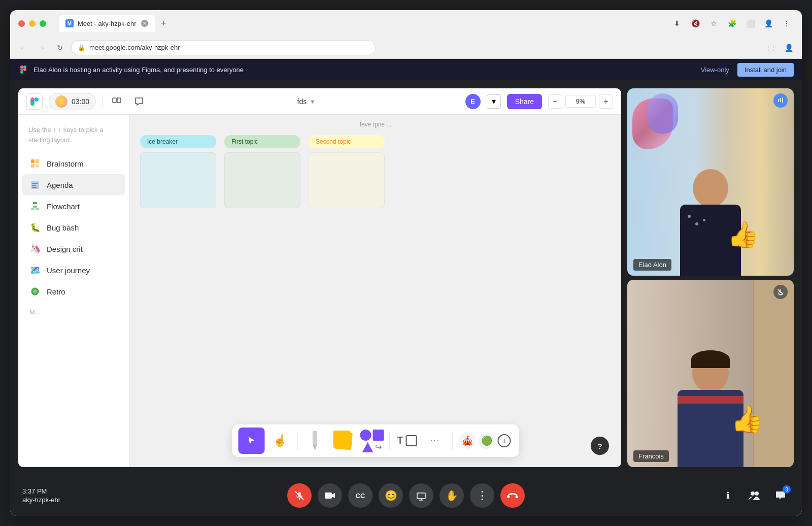 The height and width of the screenshot is (526, 812). I want to click on minimize-button, so click(32, 23).